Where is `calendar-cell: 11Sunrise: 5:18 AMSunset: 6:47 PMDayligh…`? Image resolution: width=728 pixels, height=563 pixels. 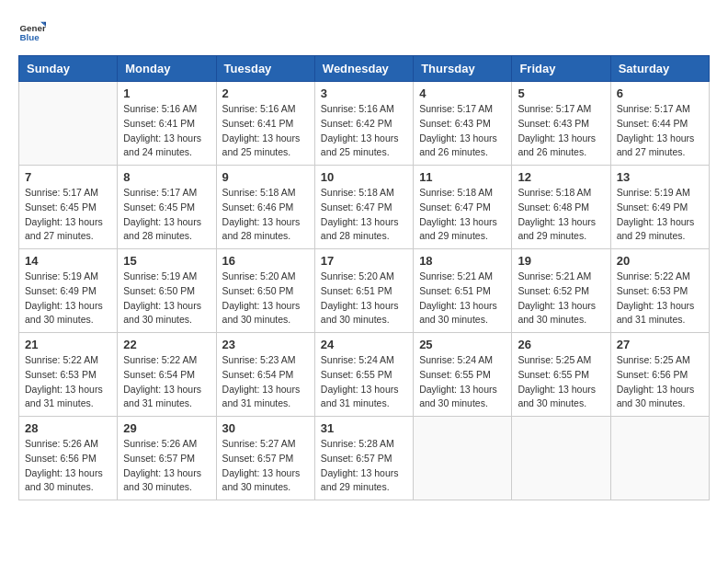
calendar-cell: 11Sunrise: 5:18 AMSunset: 6:47 PMDayligh… is located at coordinates (463, 208).